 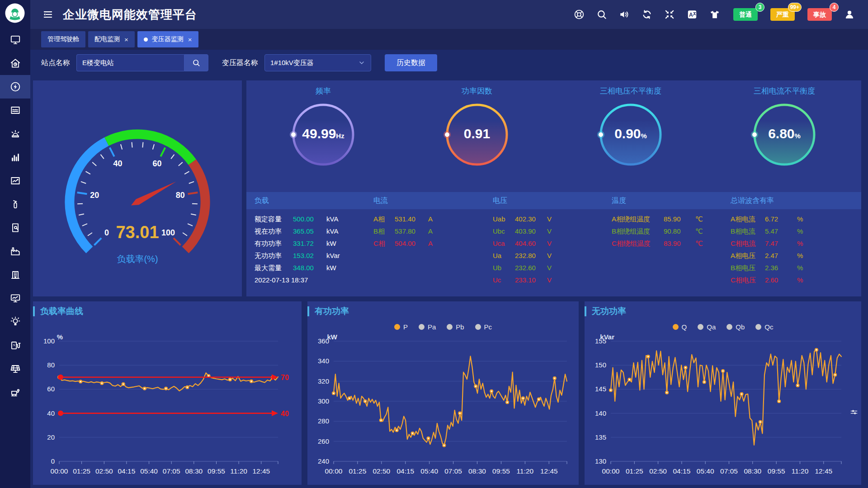 I want to click on sidebar-item-pump, so click(x=15, y=392).